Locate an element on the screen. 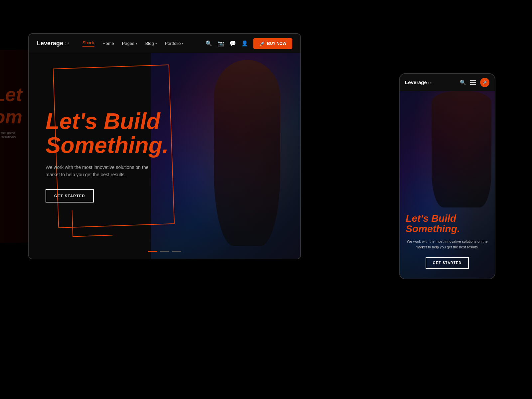 The height and width of the screenshot is (399, 532). logo-version: 2.2 is located at coordinates (67, 44).